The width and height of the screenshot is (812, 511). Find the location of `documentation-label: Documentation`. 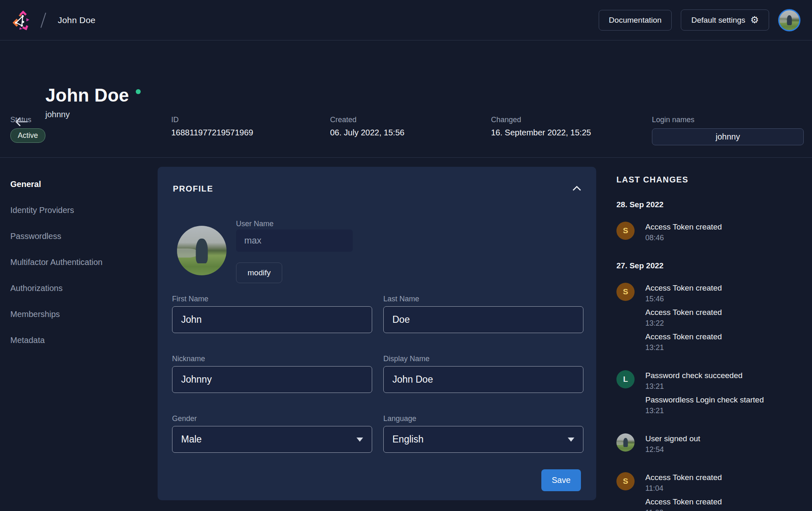

documentation-label: Documentation is located at coordinates (635, 20).